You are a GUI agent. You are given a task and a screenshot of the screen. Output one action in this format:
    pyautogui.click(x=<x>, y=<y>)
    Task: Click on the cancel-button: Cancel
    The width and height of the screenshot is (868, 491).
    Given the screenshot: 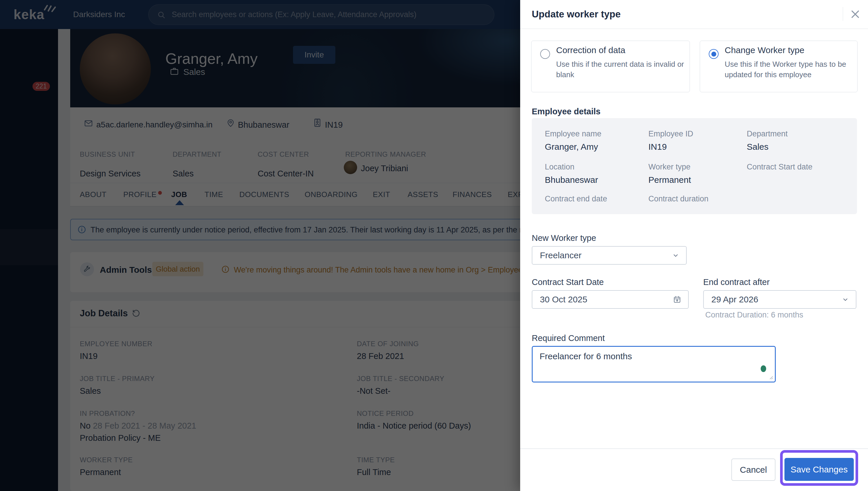 What is the action you would take?
    pyautogui.click(x=753, y=470)
    